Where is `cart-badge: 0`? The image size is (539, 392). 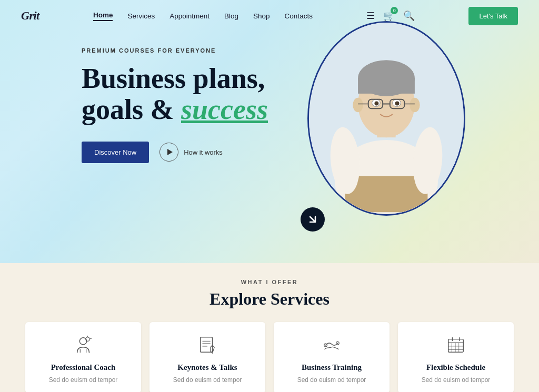
cart-badge: 0 is located at coordinates (394, 11).